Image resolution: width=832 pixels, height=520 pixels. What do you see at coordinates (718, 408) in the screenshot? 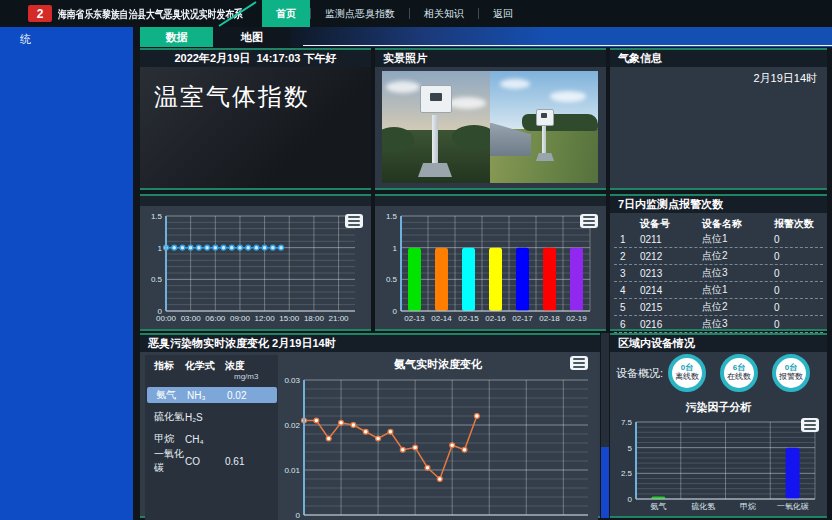
I see `pollutant-factor-title: 污染因子分析` at bounding box center [718, 408].